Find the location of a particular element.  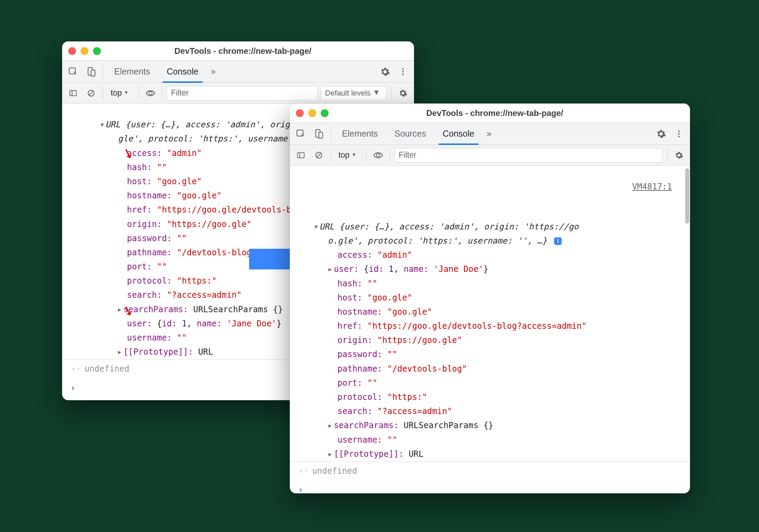

prop-row: hostname: "goo.gle" is located at coordinates (490, 312).